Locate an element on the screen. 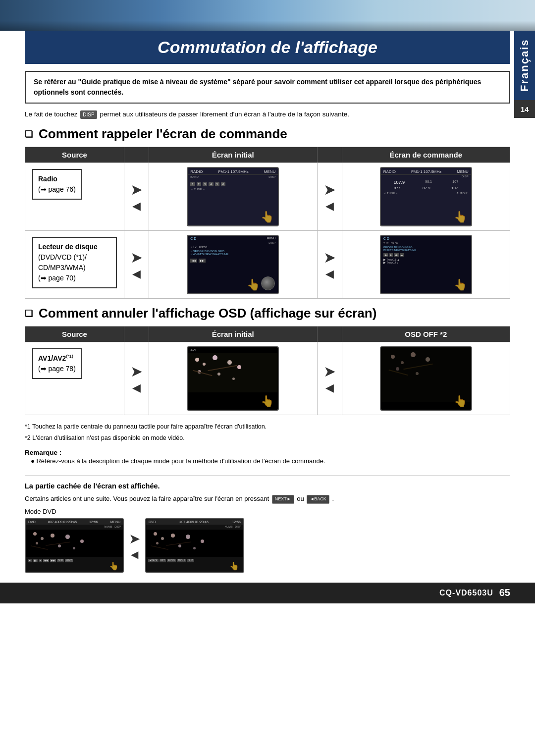 The image size is (535, 756). touch-icon-4: 👆 is located at coordinates (461, 285).